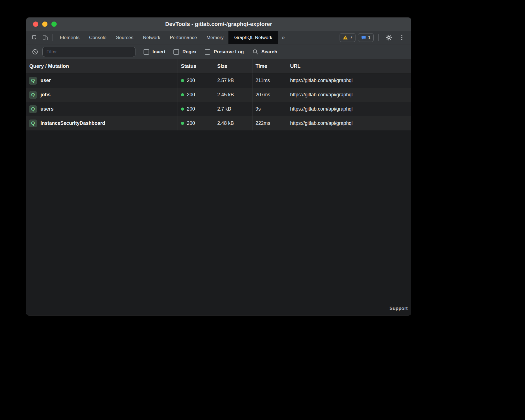  Describe the element at coordinates (258, 109) in the screenshot. I see `time-value: 9s` at that location.